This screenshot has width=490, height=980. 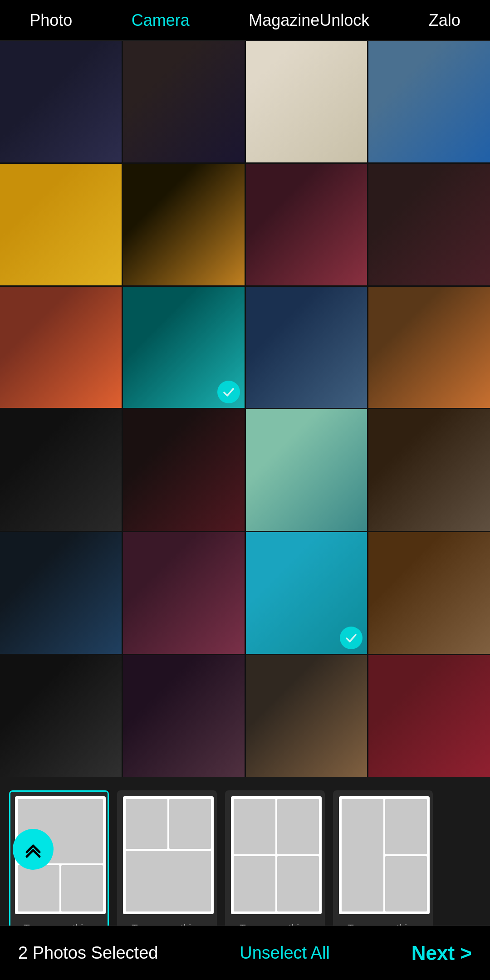 What do you see at coordinates (442, 953) in the screenshot?
I see `next-button: Next >` at bounding box center [442, 953].